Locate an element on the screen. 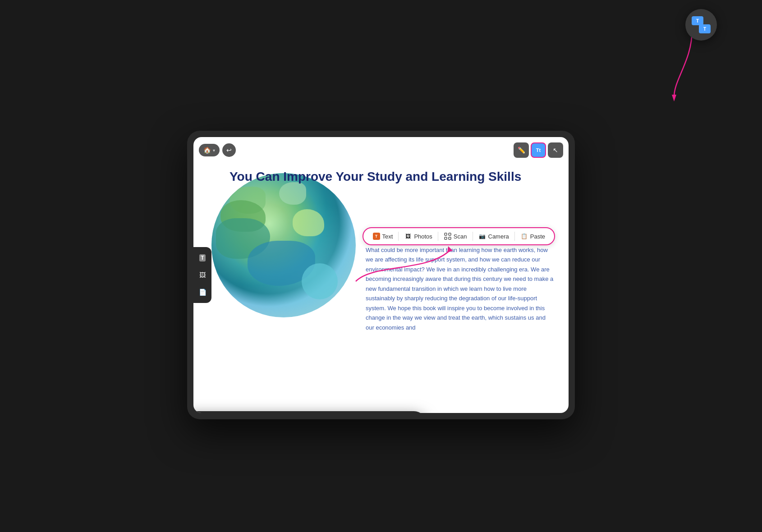 Image resolution: width=762 pixels, height=532 pixels. left-sidebar: T 🖼 📄 is located at coordinates (202, 275).